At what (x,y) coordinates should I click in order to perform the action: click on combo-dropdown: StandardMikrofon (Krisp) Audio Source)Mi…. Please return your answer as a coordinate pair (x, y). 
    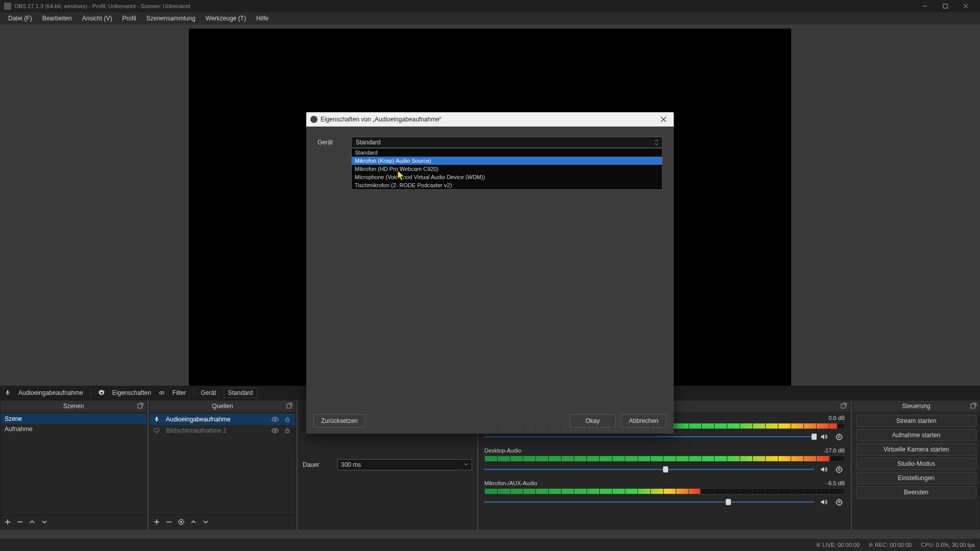
    Looking at the image, I should click on (507, 169).